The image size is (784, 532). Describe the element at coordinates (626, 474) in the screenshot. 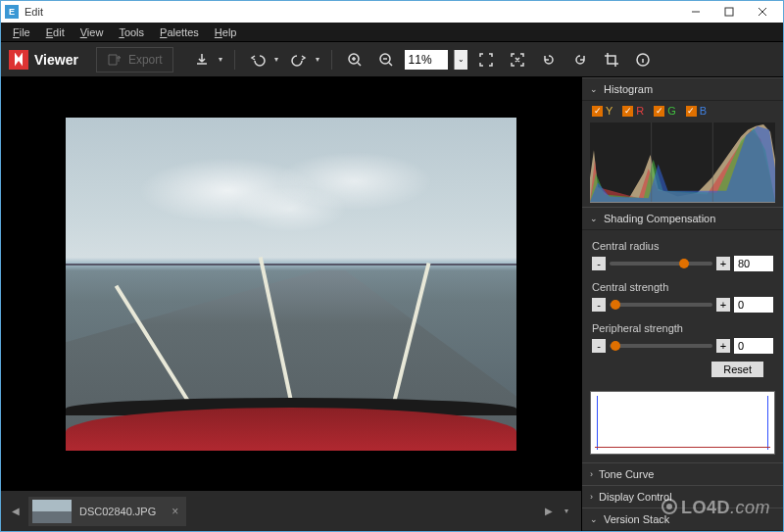

I see `tone-curve-title: Tone Curve` at that location.